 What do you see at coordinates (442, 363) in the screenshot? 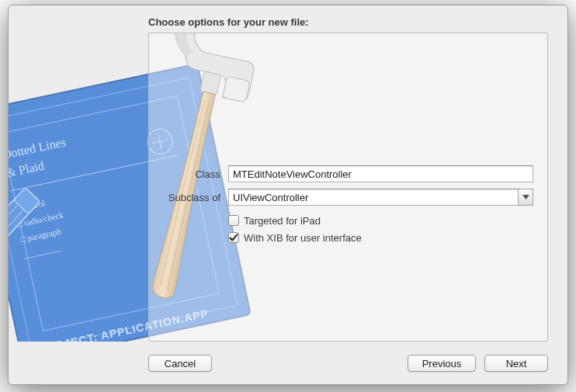
I see `previous-button: Previous` at bounding box center [442, 363].